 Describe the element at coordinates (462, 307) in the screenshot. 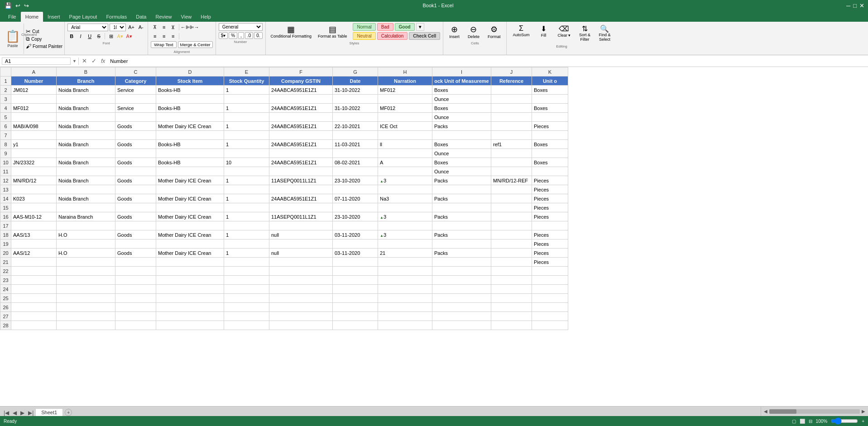

I see `cell-I26` at that location.